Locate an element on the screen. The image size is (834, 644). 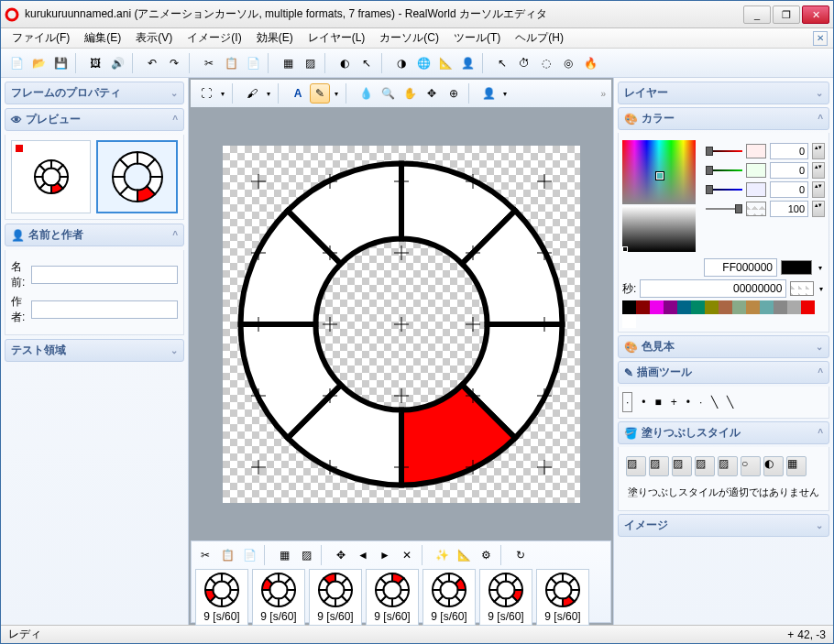
r-slider is located at coordinates (724, 151).